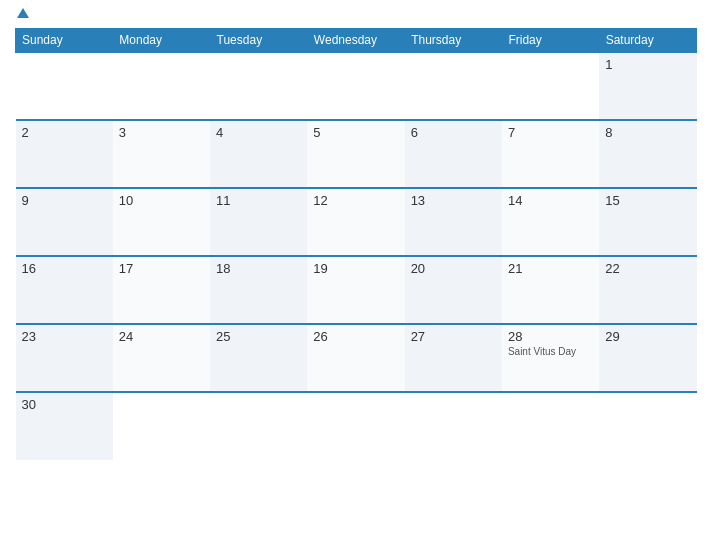  I want to click on day-header-wednesday: Wednesday, so click(356, 41).